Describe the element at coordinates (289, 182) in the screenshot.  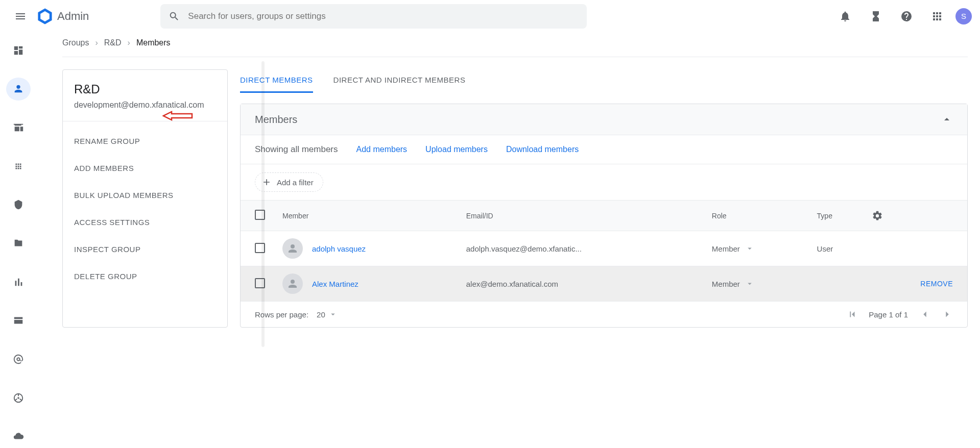
I see `add-filter-chip: Add a filter` at that location.